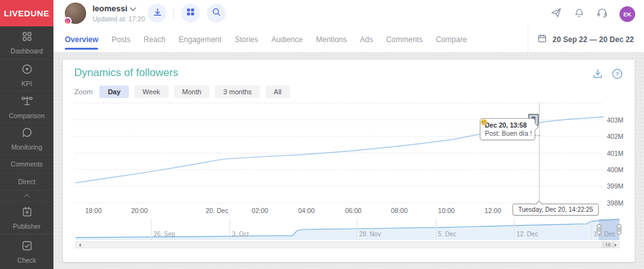 This screenshot has height=269, width=644. I want to click on livedune-logo: LIVEDUNE, so click(26, 13).